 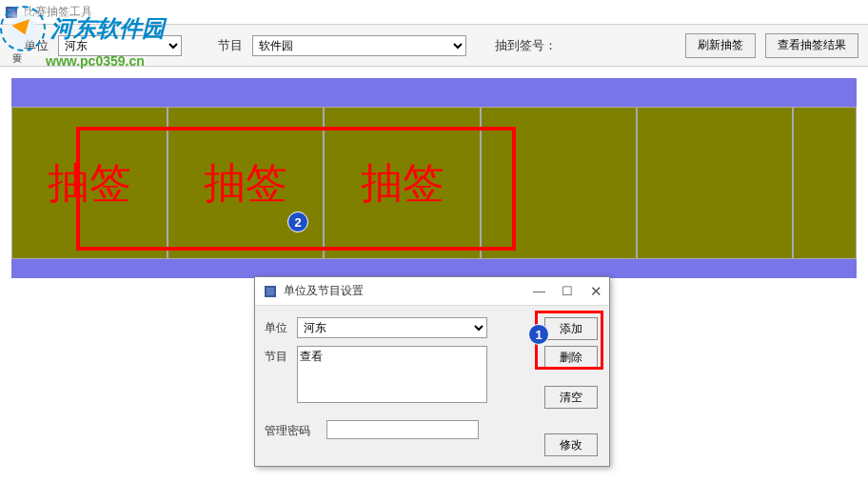 I want to click on annotation-marker-2: 2, so click(x=298, y=222).